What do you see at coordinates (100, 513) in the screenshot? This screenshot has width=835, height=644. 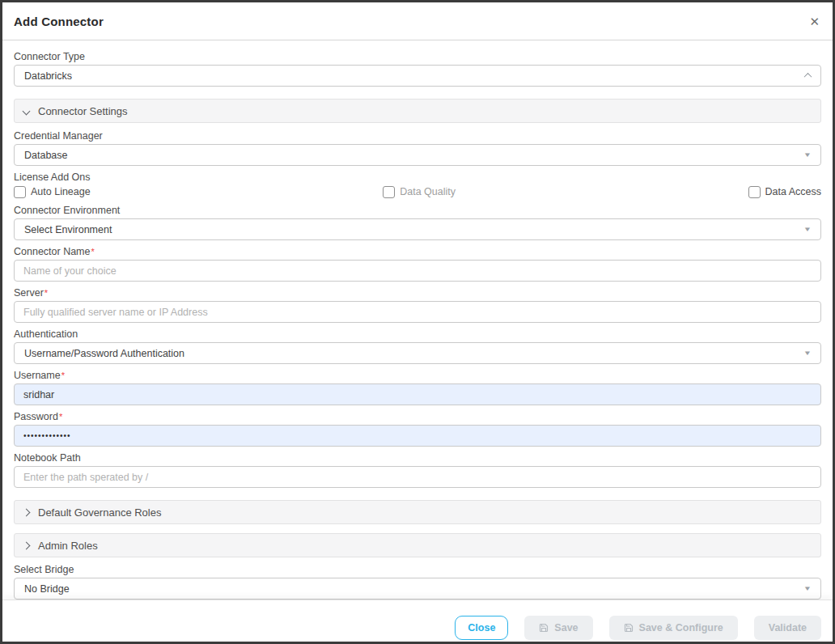 I see `section-label-default-governance-roles: Default Governance Roles` at bounding box center [100, 513].